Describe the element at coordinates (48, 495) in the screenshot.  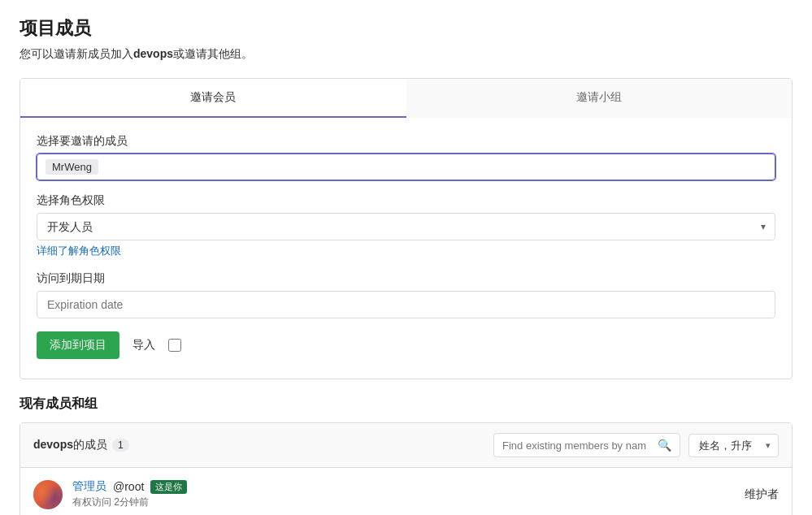
I see `avatar` at that location.